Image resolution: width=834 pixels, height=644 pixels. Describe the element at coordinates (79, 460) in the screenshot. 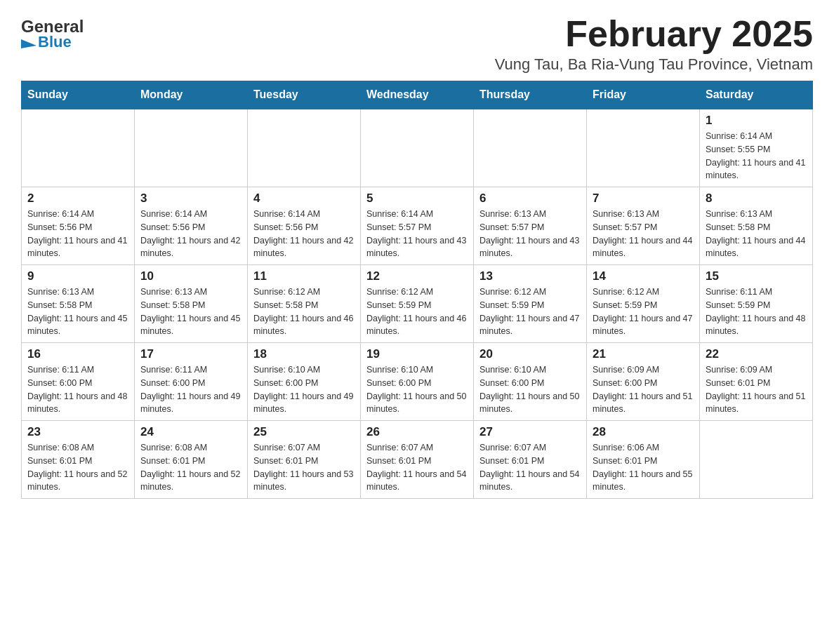

I see `calendar-cell-w5-d1: 23Sunrise: 6:08 AMSunset: 6:01 PMDayligh…` at that location.